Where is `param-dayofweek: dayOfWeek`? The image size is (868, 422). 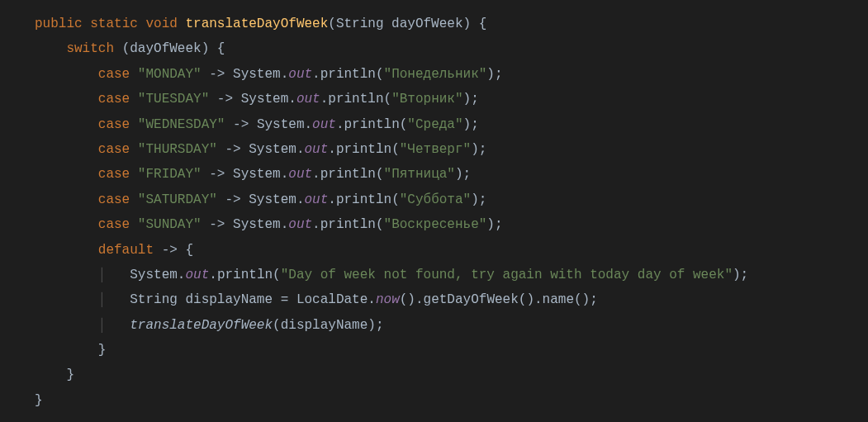 param-dayofweek: dayOfWeek is located at coordinates (427, 24).